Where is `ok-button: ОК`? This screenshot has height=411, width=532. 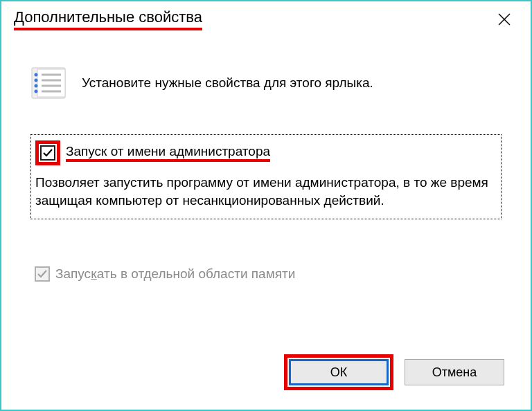 ok-button: ОК is located at coordinates (339, 372).